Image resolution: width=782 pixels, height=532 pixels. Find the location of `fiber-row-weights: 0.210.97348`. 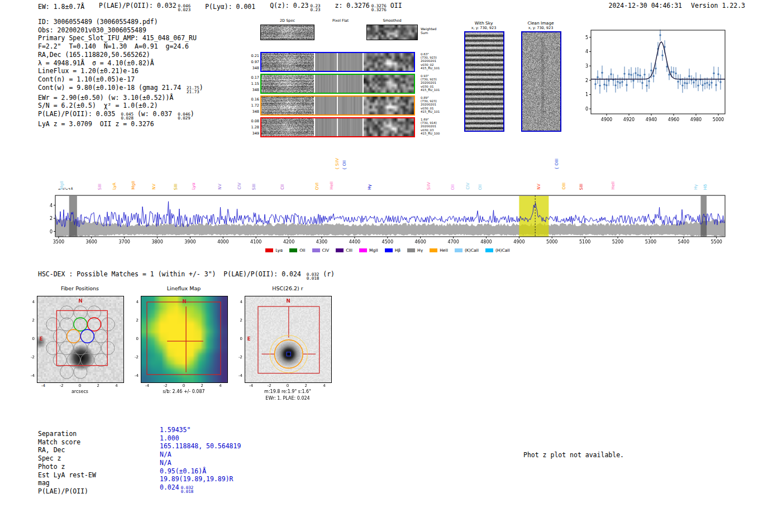

fiber-row-weights: 0.210.97348 is located at coordinates (251, 63).